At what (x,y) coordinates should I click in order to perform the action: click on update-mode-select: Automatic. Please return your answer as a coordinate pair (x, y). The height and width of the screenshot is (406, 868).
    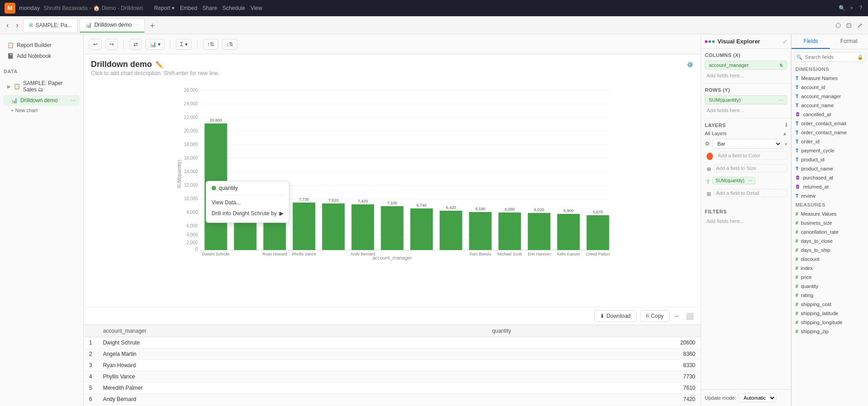
    Looking at the image, I should click on (758, 398).